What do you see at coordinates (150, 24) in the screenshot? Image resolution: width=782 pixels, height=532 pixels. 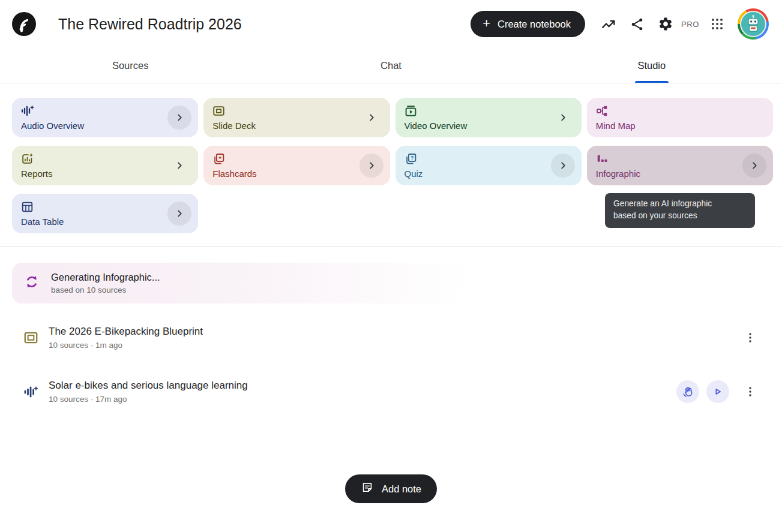 I see `notebook-title: The Rewired Roadtrip 2026` at bounding box center [150, 24].